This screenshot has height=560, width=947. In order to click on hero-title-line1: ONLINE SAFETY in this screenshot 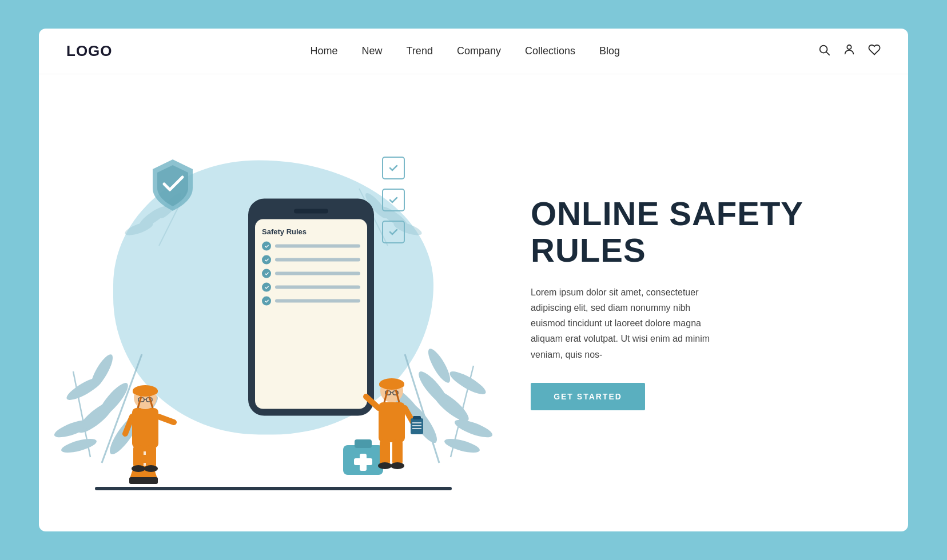, I will do `click(667, 214)`.